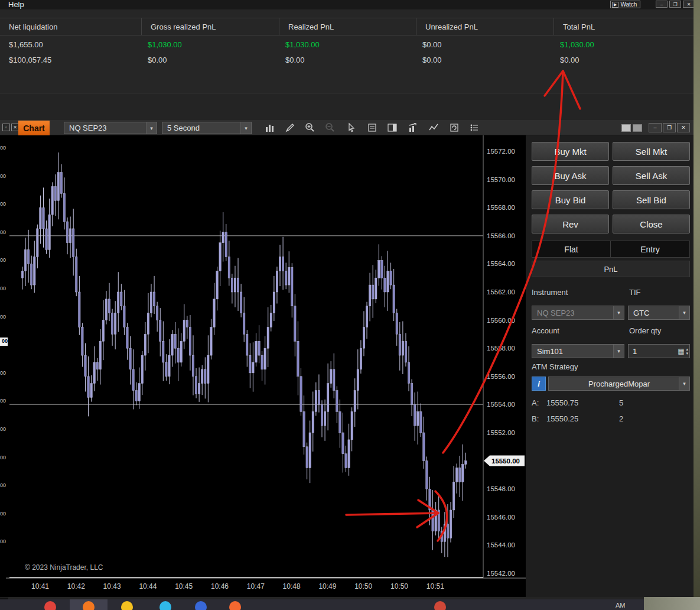 The width and height of the screenshot is (700, 610). What do you see at coordinates (651, 176) in the screenshot?
I see `sell-ask-button: Sell Ask` at bounding box center [651, 176].